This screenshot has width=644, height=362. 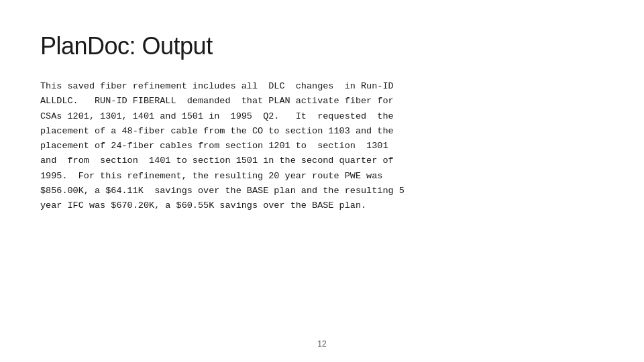 What do you see at coordinates (322, 46) in the screenshot?
I see `slide-title: PlanDoc: Output` at bounding box center [322, 46].